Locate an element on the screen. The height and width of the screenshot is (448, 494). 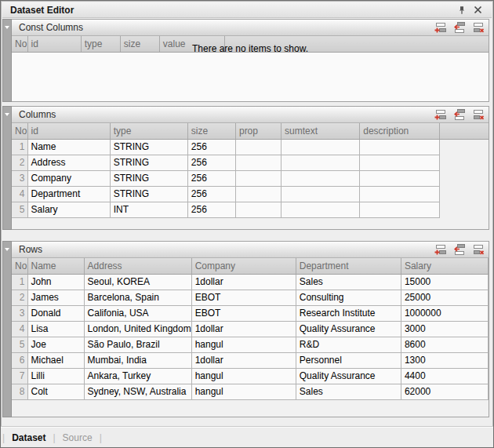
cell: Department is located at coordinates (69, 194).